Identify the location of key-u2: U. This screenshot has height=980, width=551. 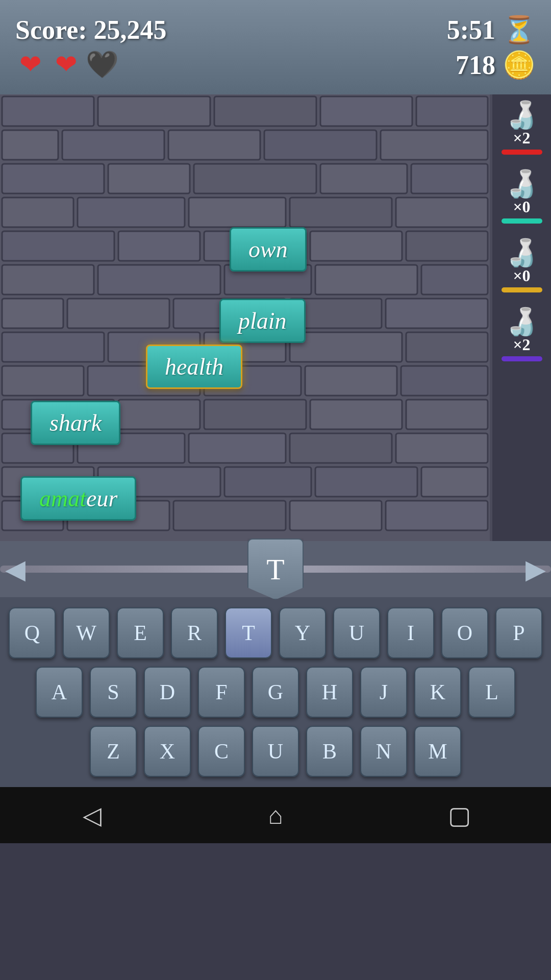
(276, 751).